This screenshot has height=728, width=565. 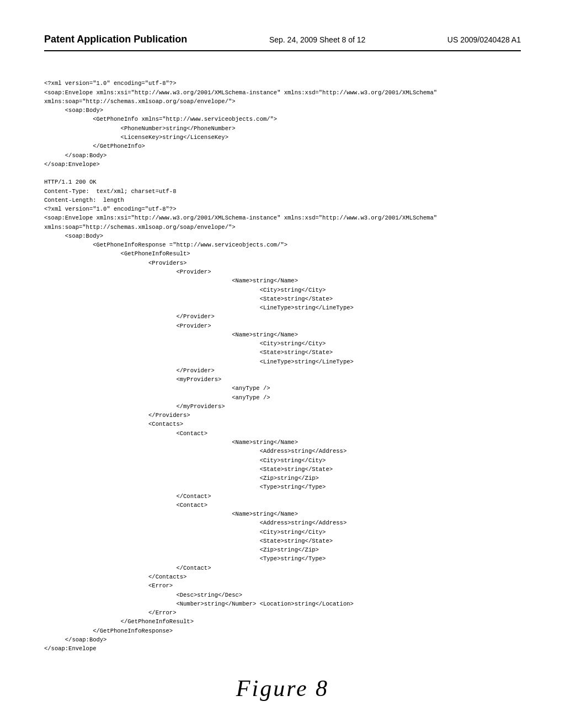 What do you see at coordinates (116, 39) in the screenshot?
I see `publication-title-text: Patent Application Publication` at bounding box center [116, 39].